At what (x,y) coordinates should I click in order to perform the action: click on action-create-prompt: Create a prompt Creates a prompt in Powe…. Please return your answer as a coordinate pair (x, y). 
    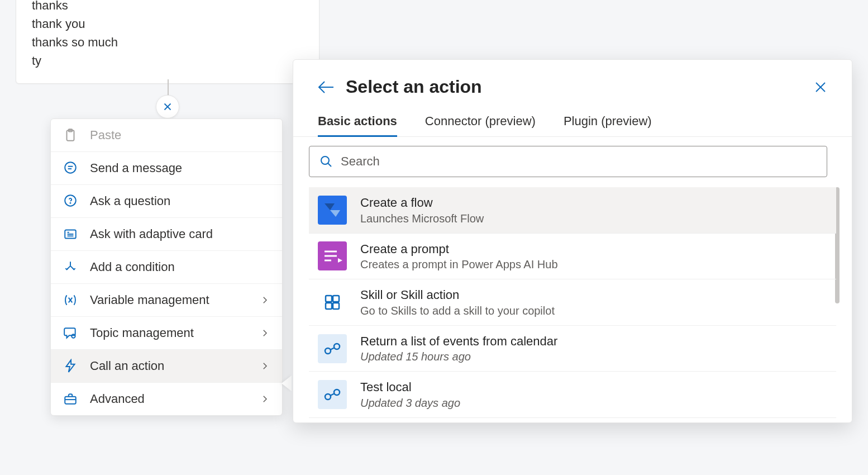
    Looking at the image, I should click on (573, 257).